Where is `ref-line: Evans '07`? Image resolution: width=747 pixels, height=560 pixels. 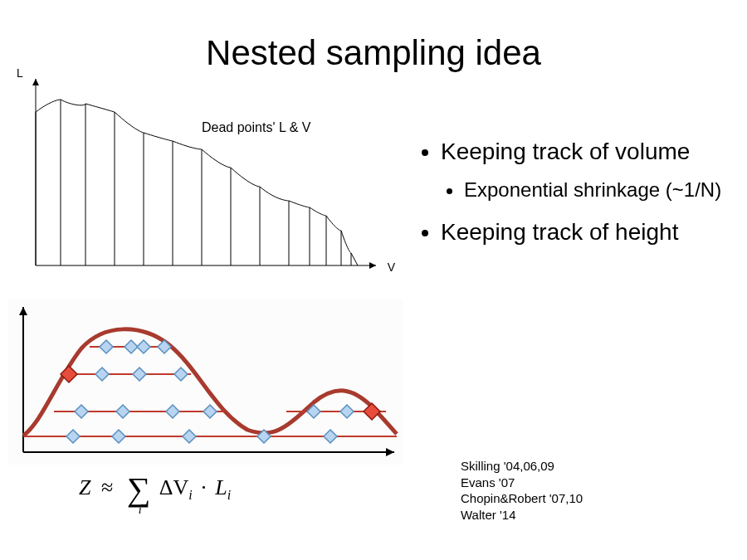
ref-line: Evans '07 is located at coordinates (521, 483).